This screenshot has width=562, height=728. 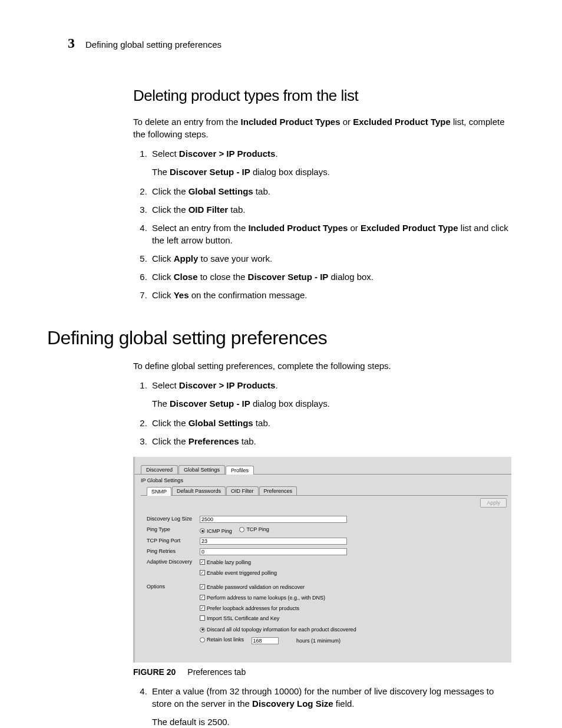 I want to click on running-header: 3 Defining global setting preferences, so click(x=291, y=44).